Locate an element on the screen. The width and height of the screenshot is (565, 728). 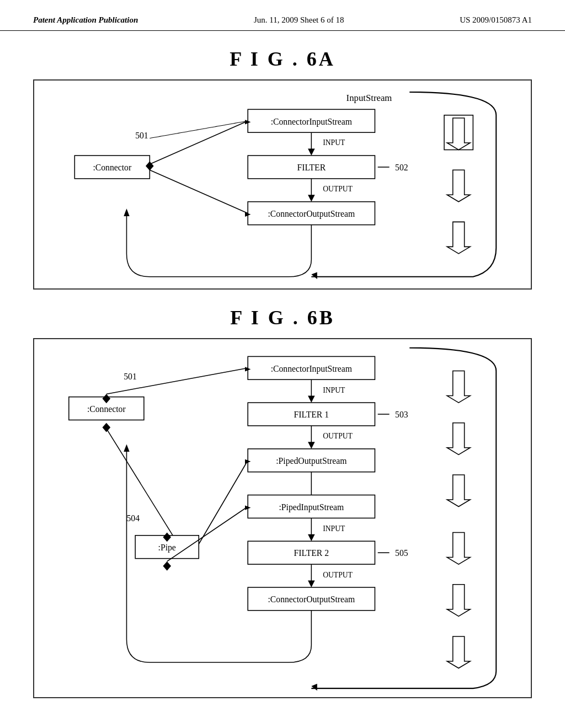
svg-text: FILTER 1 is located at coordinates (312, 415).